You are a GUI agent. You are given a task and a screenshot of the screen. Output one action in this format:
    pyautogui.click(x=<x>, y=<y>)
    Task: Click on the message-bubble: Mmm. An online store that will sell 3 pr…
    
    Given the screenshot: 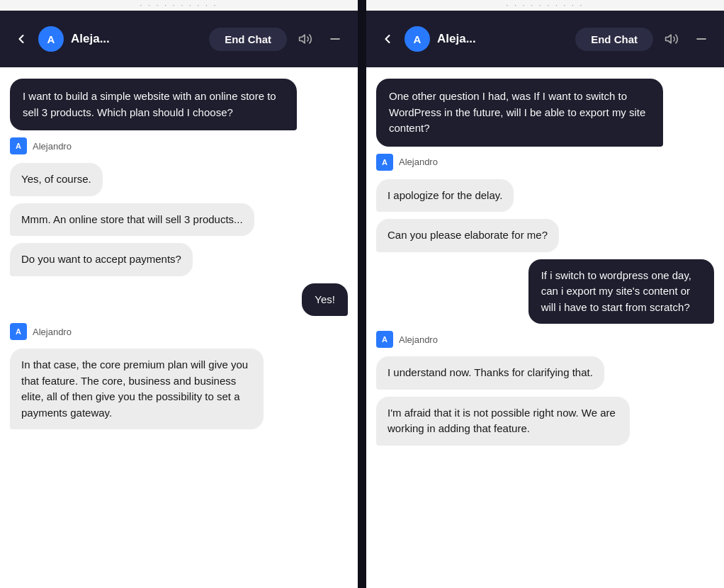 What is the action you would take?
    pyautogui.click(x=132, y=220)
    